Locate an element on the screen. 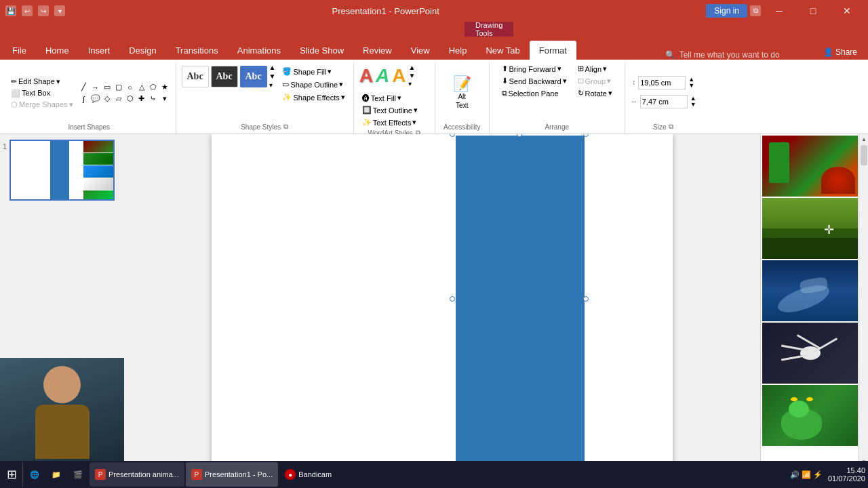 This screenshot has width=868, height=488. shape-star: ★ is located at coordinates (165, 87).